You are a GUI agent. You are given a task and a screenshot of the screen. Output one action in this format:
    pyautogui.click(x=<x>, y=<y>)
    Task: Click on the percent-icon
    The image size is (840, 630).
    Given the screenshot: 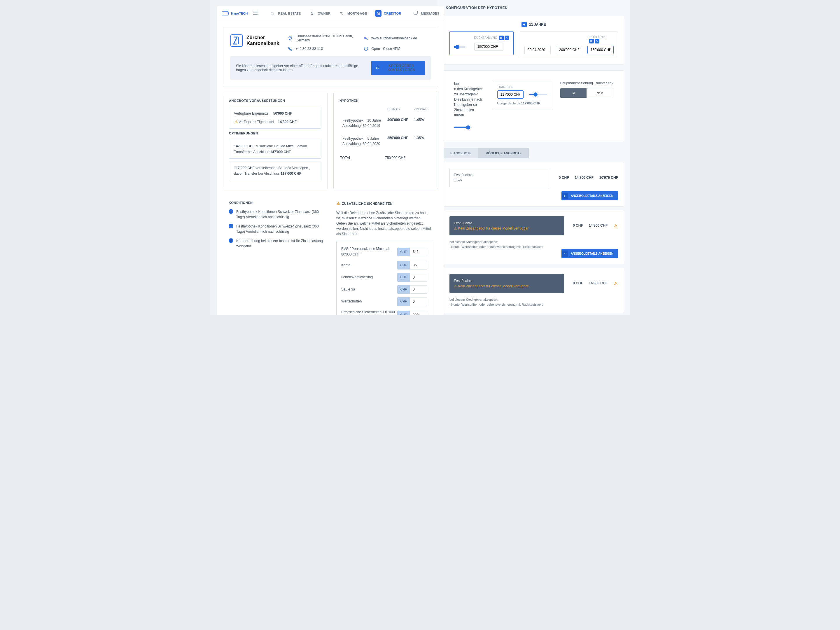 What is the action you would take?
    pyautogui.click(x=342, y=14)
    